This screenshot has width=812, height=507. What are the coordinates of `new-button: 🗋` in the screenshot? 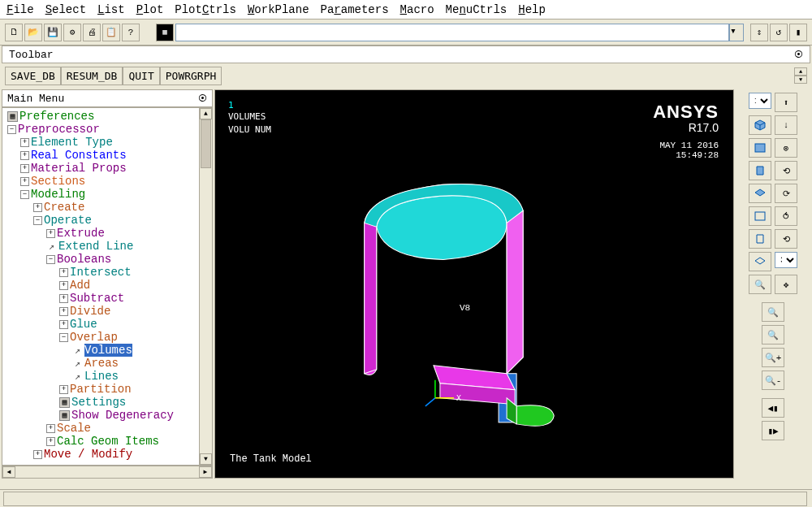 It's located at (14, 32).